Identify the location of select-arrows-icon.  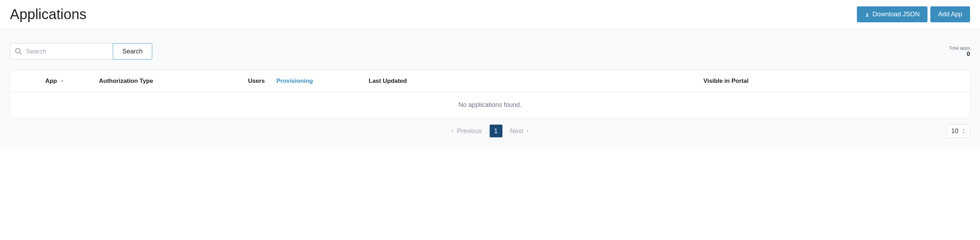
(964, 131).